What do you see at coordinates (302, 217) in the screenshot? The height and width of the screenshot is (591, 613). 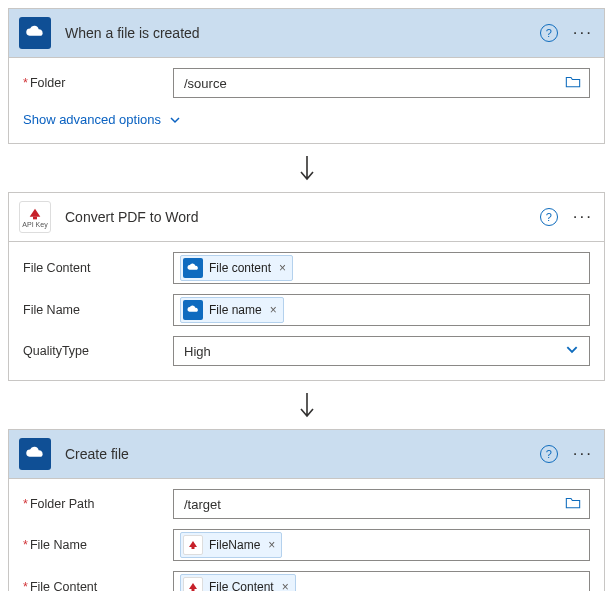 I see `step2-title: Convert PDF to Word` at bounding box center [302, 217].